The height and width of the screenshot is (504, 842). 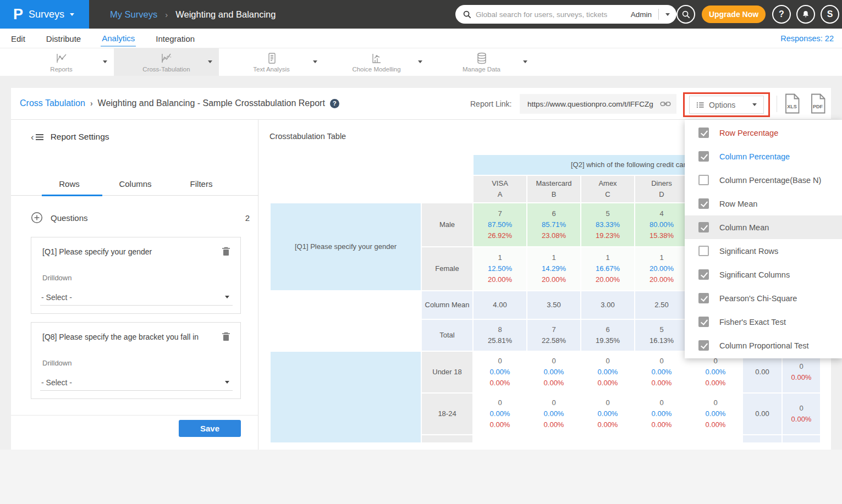 What do you see at coordinates (69, 184) in the screenshot?
I see `tab-rows: Rows` at bounding box center [69, 184].